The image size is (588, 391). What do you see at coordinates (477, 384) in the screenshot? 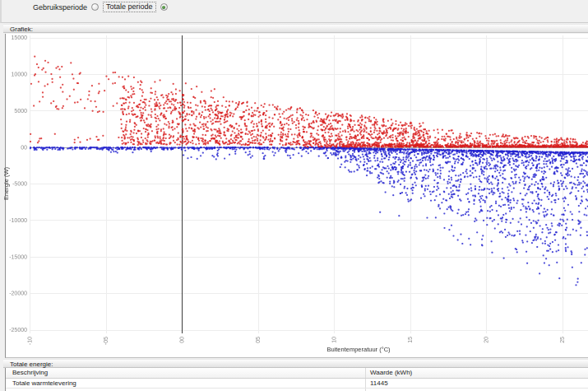
I see `row-value: 11445` at bounding box center [477, 384].